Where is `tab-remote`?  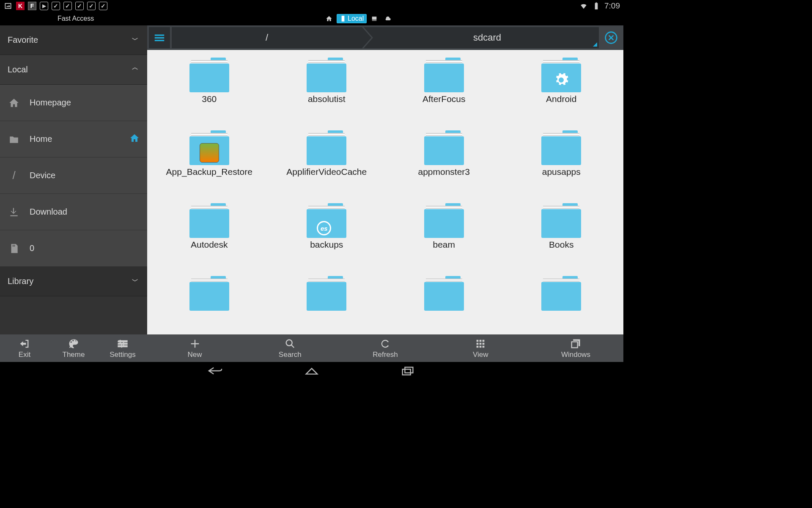
tab-remote is located at coordinates (374, 19).